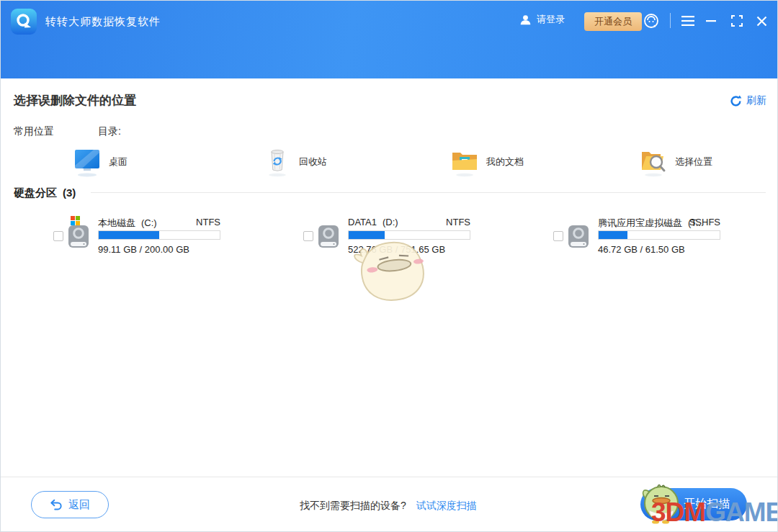  What do you see at coordinates (505, 162) in the screenshot?
I see `location-label: 我的文档` at bounding box center [505, 162].